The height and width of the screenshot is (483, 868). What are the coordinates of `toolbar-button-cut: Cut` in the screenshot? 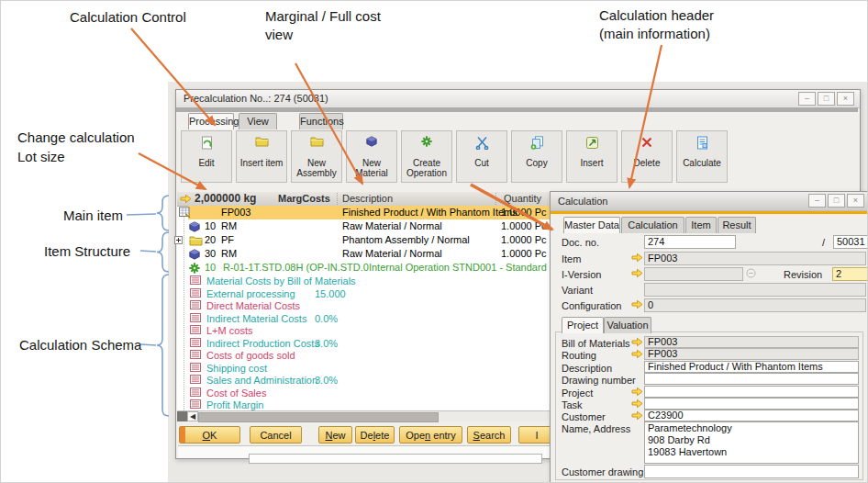 It's located at (482, 156).